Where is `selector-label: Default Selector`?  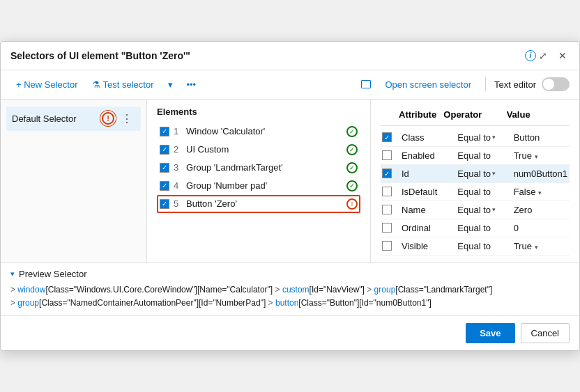
selector-label: Default Selector is located at coordinates (54, 118).